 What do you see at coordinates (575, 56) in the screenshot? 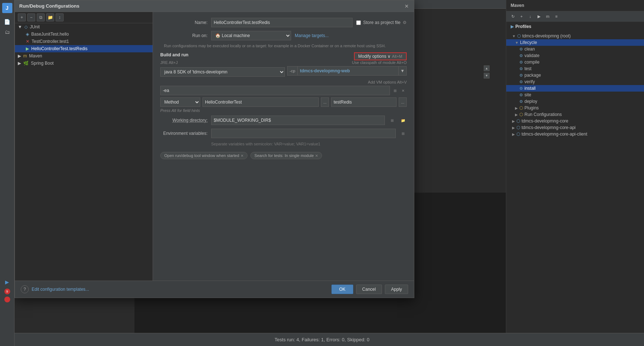
I see `maven-validate: ⚙ validate` at bounding box center [575, 56].